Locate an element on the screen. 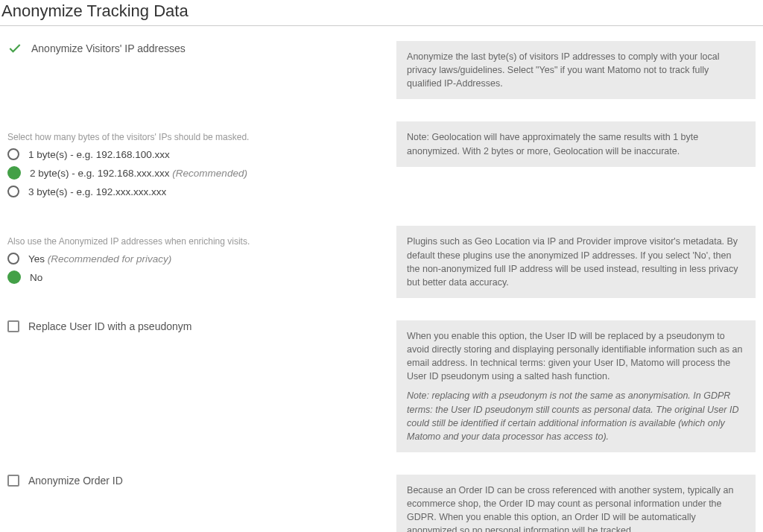 This screenshot has width=763, height=532. row-enrich: Also use the Anonymized IP addresses whe… is located at coordinates (382, 262).